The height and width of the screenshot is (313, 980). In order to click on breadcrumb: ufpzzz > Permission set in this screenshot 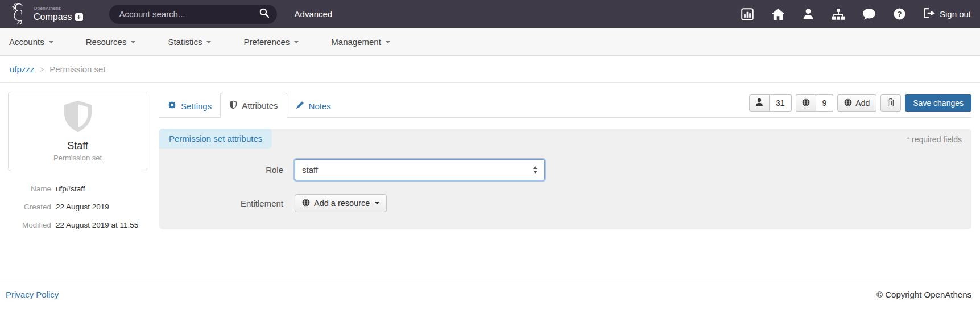, I will do `click(490, 69)`.